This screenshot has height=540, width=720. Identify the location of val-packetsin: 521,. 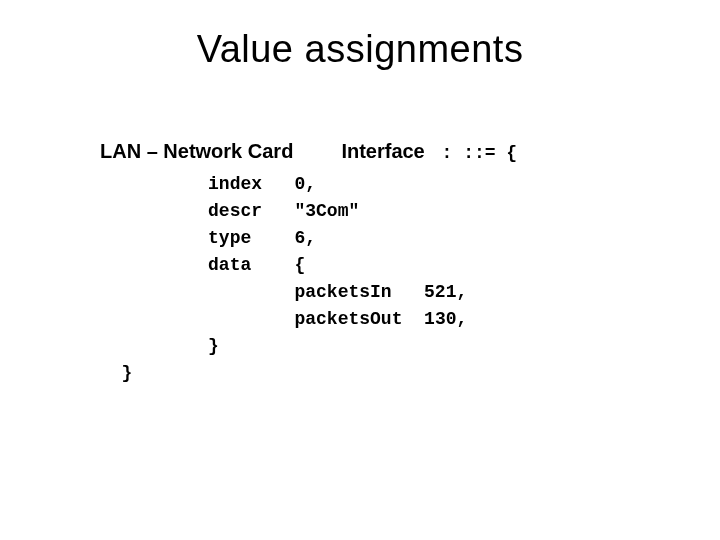
(446, 292).